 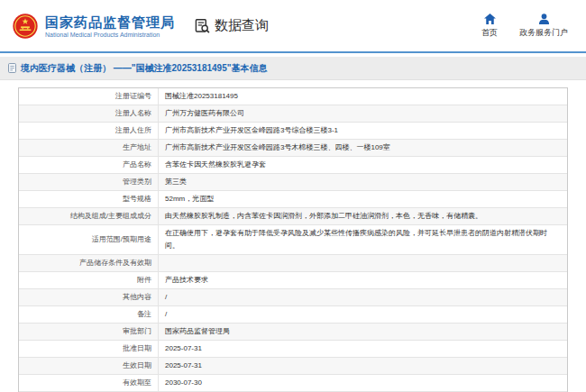 I want to click on data-query-icon, so click(x=202, y=25).